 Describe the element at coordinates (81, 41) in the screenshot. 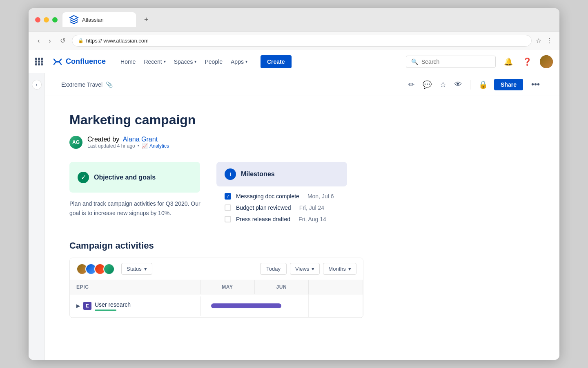

I see `lock-icon: 🔒` at that location.